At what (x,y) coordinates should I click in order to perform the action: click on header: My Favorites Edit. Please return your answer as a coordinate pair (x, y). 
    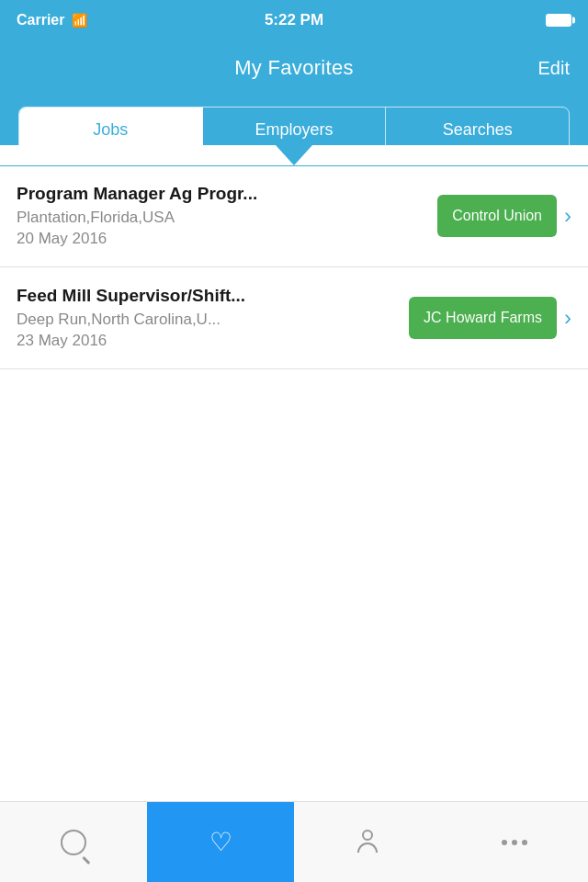
    Looking at the image, I should click on (294, 68).